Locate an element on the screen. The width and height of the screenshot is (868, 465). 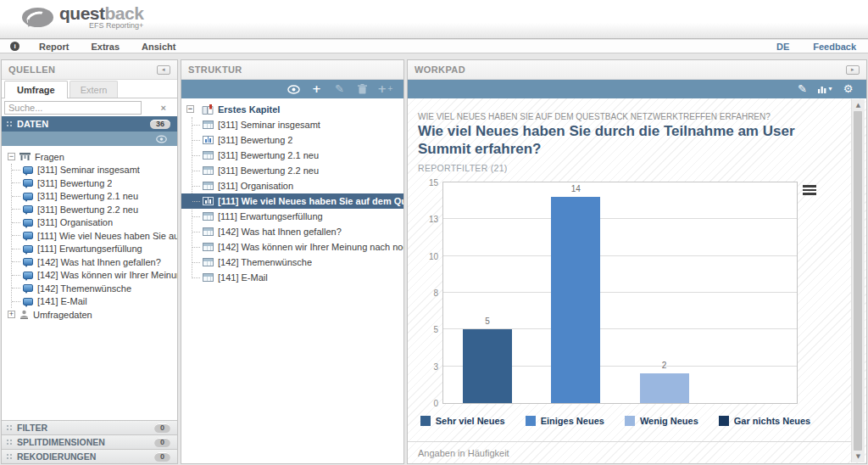
source-tree-item: [311] Seminar insgesamt is located at coordinates (95, 171).